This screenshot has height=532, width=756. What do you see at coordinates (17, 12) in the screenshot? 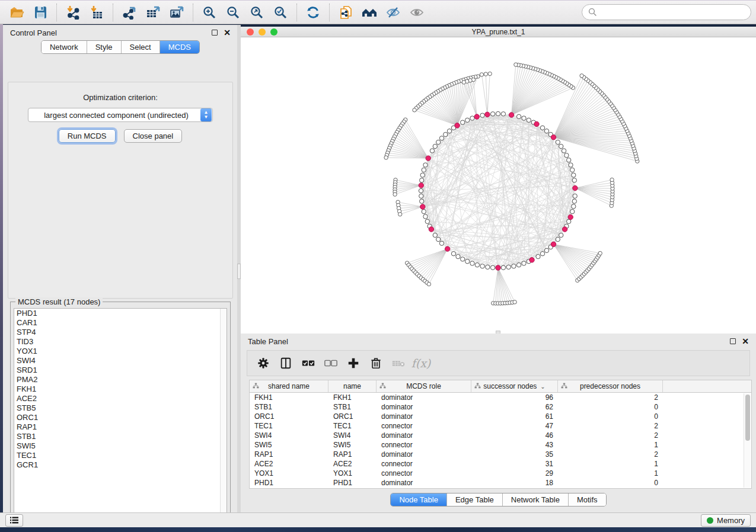
I see `open-session-button` at bounding box center [17, 12].